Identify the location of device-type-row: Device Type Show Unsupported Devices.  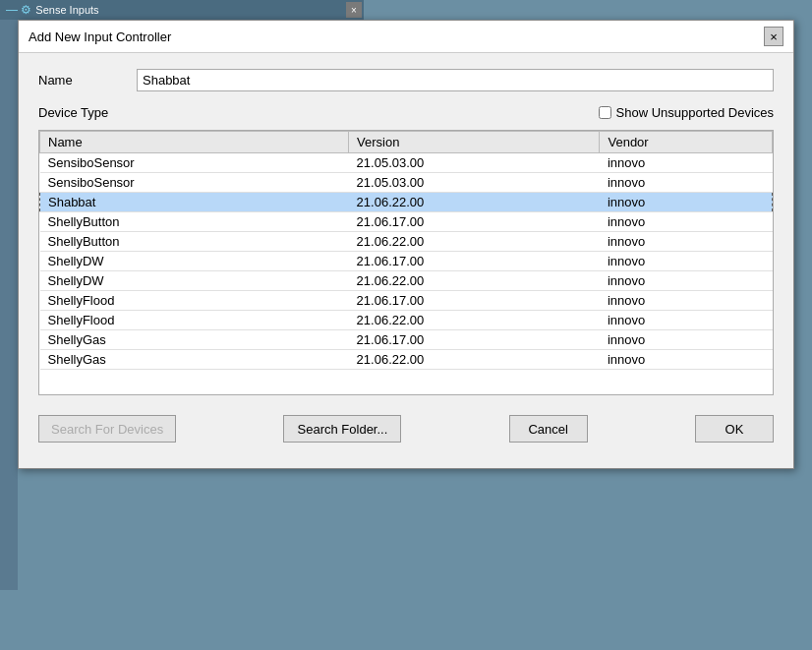
(406, 112).